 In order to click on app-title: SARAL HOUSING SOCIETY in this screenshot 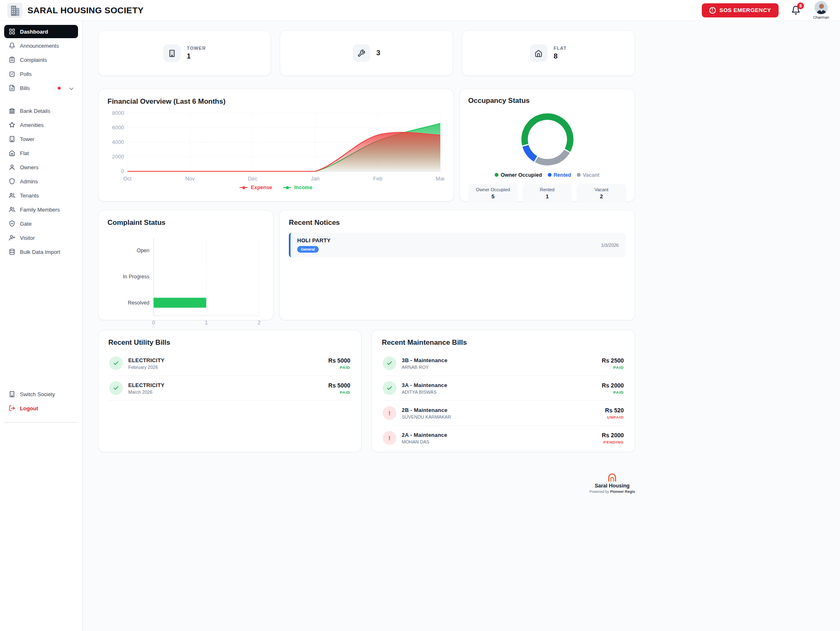, I will do `click(85, 10)`.